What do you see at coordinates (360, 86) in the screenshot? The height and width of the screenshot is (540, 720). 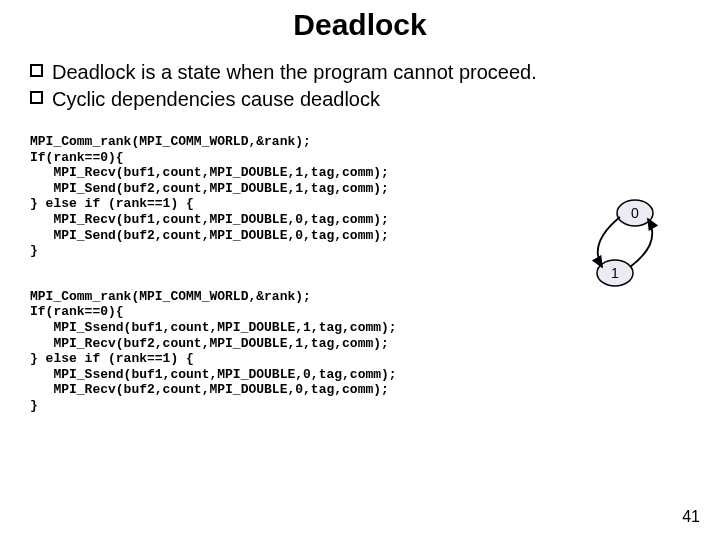 I see `bullet-list: Deadlock is a state when the program can…` at bounding box center [360, 86].